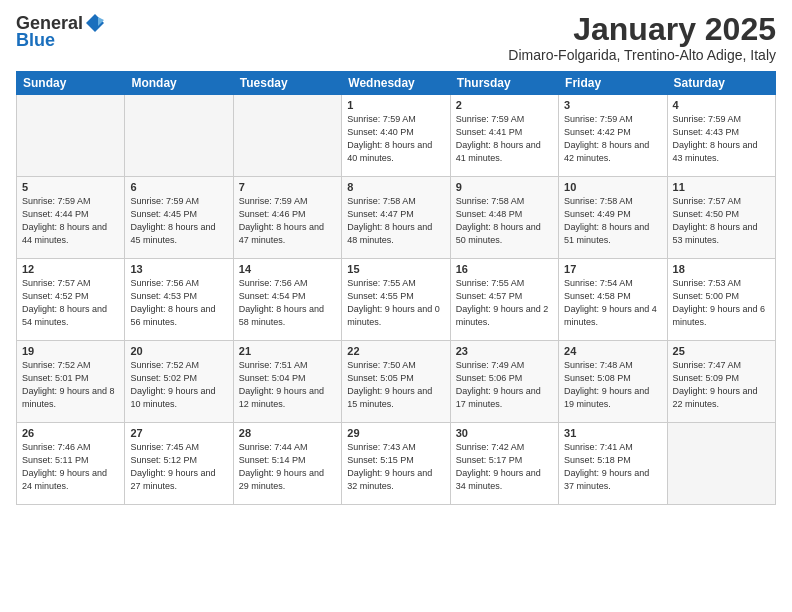 This screenshot has height=612, width=792. I want to click on day-number: 8, so click(396, 187).